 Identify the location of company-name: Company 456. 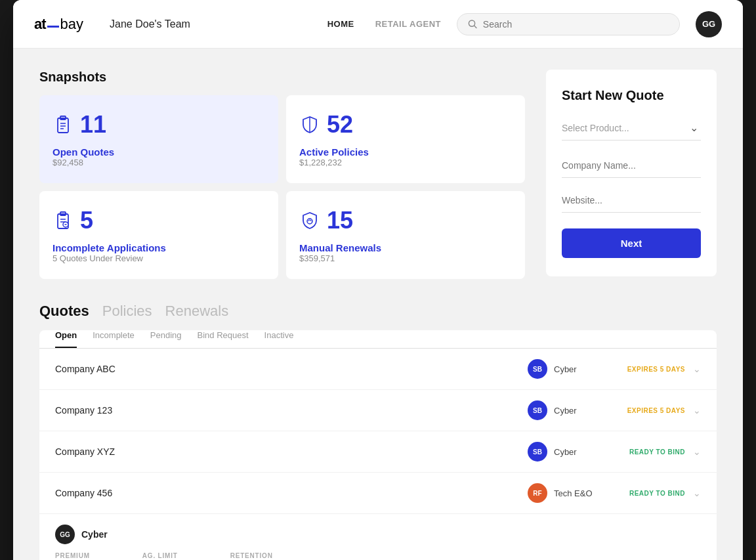
(291, 493).